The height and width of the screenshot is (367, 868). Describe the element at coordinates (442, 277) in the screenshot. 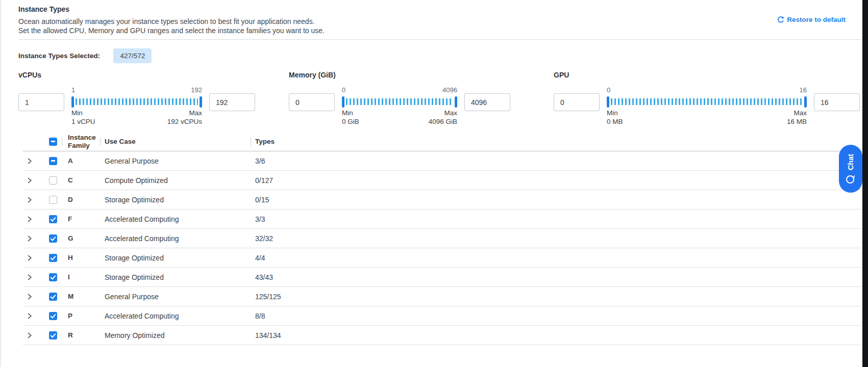

I see `instance-family-row: I Storage Optimized 43/43` at that location.